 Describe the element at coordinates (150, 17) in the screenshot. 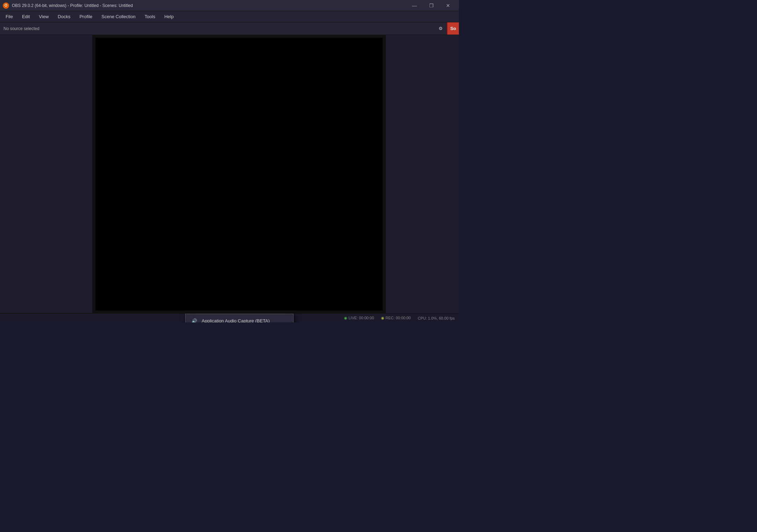

I see `menu-tools: Tools` at that location.